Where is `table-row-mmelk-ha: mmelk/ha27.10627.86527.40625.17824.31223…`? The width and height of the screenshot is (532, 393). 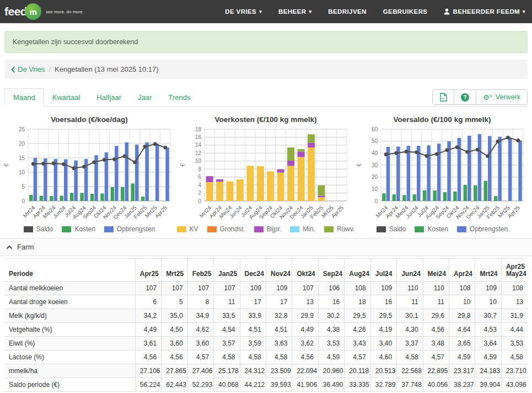 table-row-mmelk-ha: mmelk/ha27.10627.86527.40625.17824.31223… is located at coordinates (266, 371).